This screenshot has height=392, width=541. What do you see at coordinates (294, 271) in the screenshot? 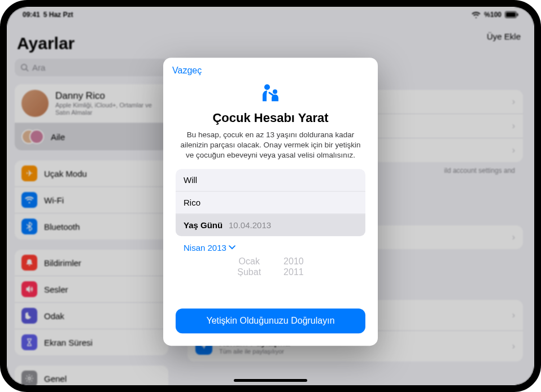
I see `wheel-year: 2011` at bounding box center [294, 271].